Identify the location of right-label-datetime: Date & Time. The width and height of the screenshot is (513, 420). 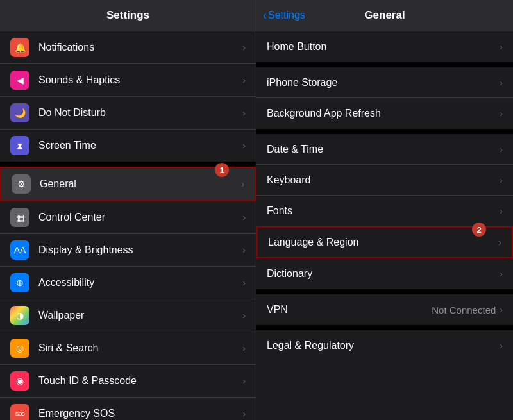
(383, 149).